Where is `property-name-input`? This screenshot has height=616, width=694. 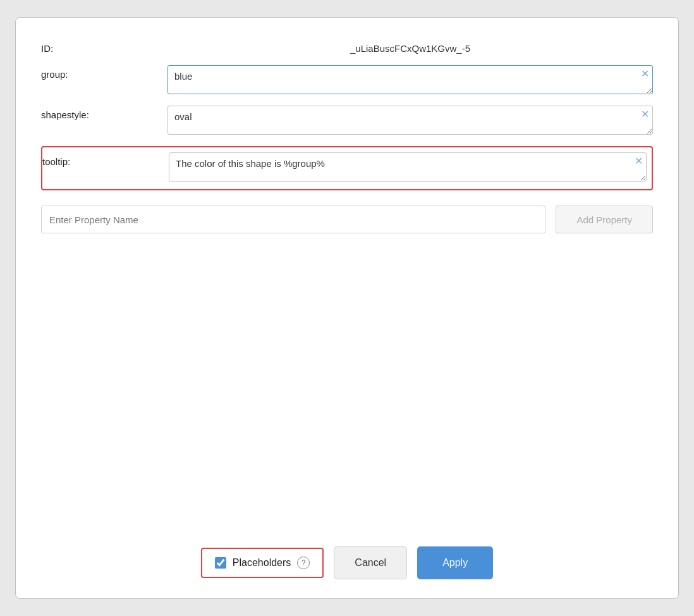 property-name-input is located at coordinates (293, 219).